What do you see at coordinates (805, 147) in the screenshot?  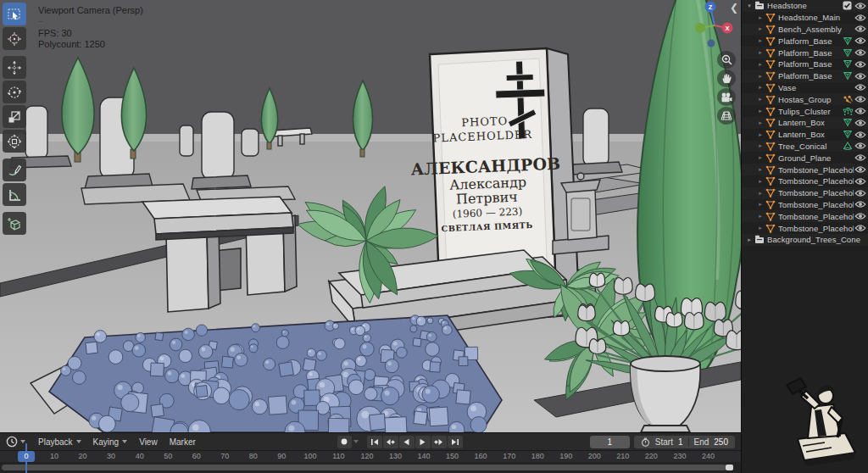 I see `outliner-row-tree-conical: ▸Tree_Conical` at bounding box center [805, 147].